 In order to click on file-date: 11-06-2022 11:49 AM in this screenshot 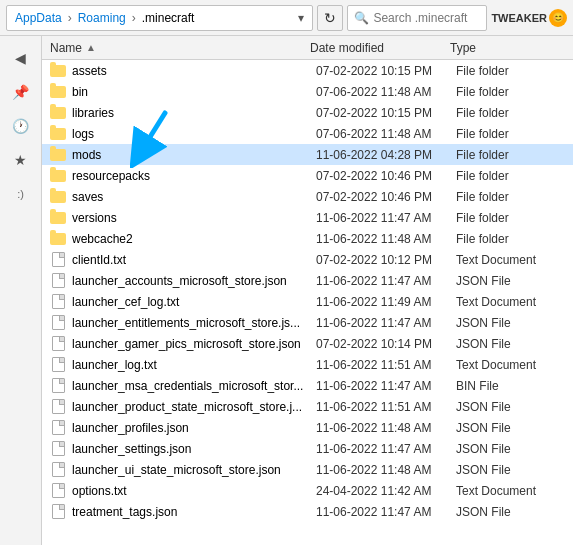, I will do `click(386, 302)`.